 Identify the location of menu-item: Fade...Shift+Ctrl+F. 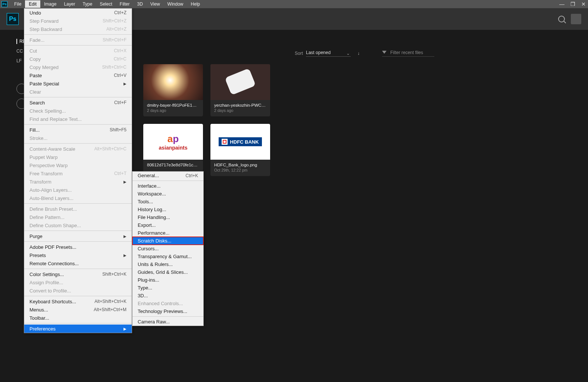
(78, 40).